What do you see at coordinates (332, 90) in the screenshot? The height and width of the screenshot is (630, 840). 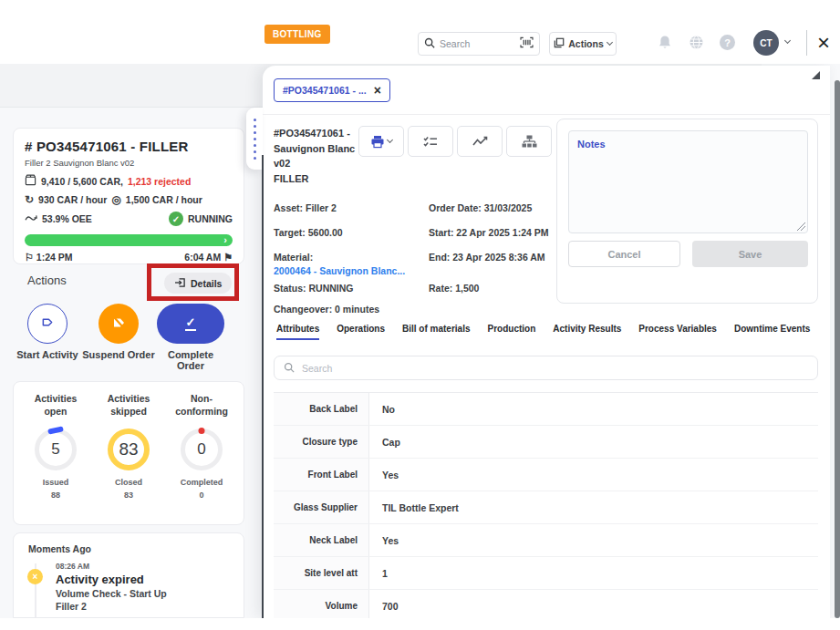 I see `order-tab-chip: #PO345471061 - ... ×` at bounding box center [332, 90].